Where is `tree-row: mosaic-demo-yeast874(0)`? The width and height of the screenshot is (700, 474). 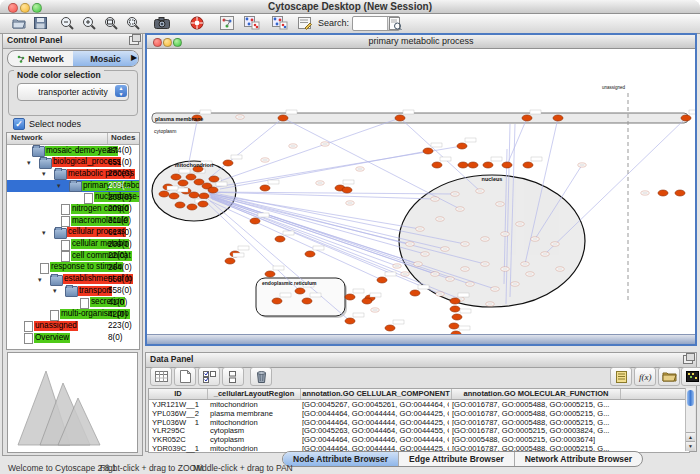
tree-row: mosaic-demo-yeast874(0) is located at coordinates (73, 151).